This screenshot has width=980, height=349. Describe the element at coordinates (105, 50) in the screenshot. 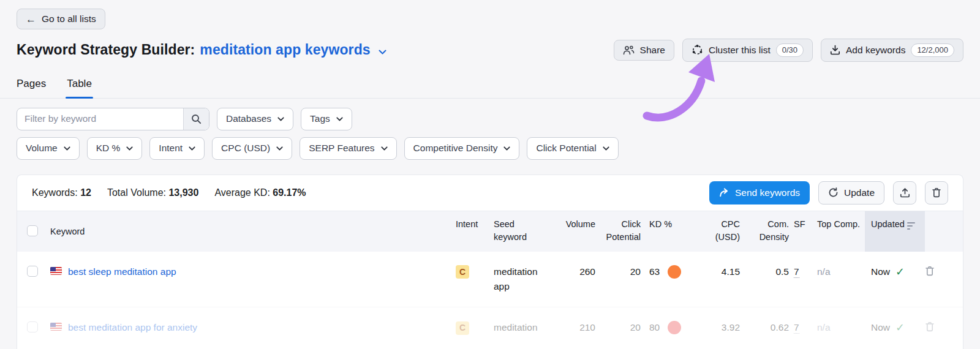

I see `page-title-prefix: Keyword Strategy Builder:` at that location.